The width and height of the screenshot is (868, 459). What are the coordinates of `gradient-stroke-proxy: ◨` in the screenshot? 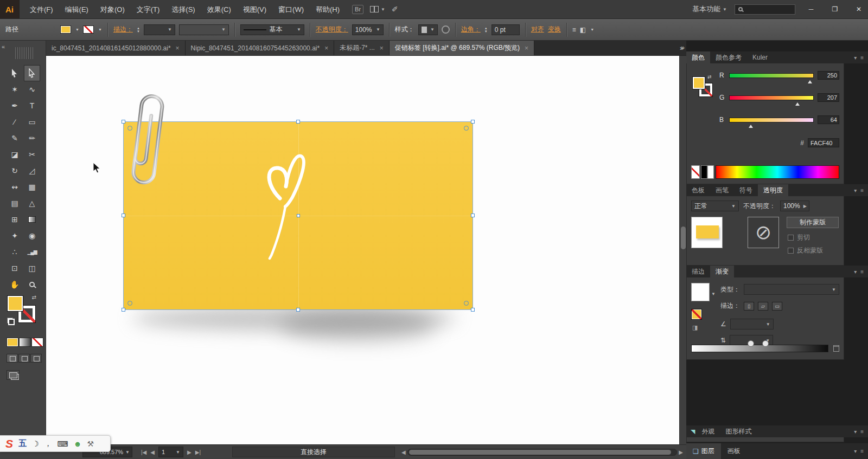 It's located at (695, 327).